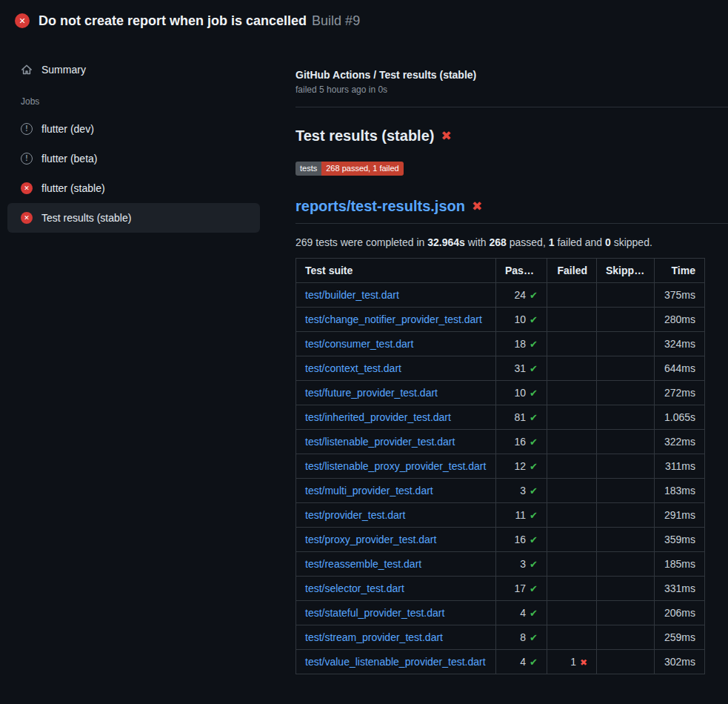 The width and height of the screenshot is (728, 704). What do you see at coordinates (336, 21) in the screenshot?
I see `build-number: Build #9` at bounding box center [336, 21].